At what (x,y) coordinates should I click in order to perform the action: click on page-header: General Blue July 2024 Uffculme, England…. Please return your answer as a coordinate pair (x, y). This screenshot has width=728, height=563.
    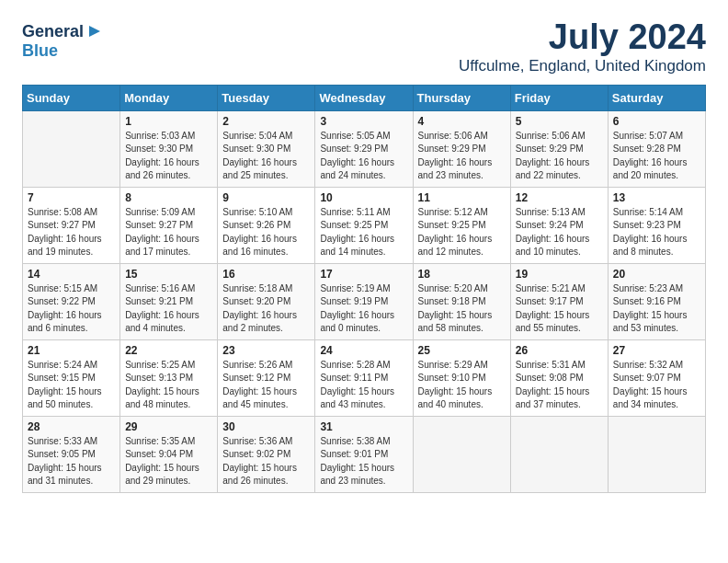
    Looking at the image, I should click on (364, 47).